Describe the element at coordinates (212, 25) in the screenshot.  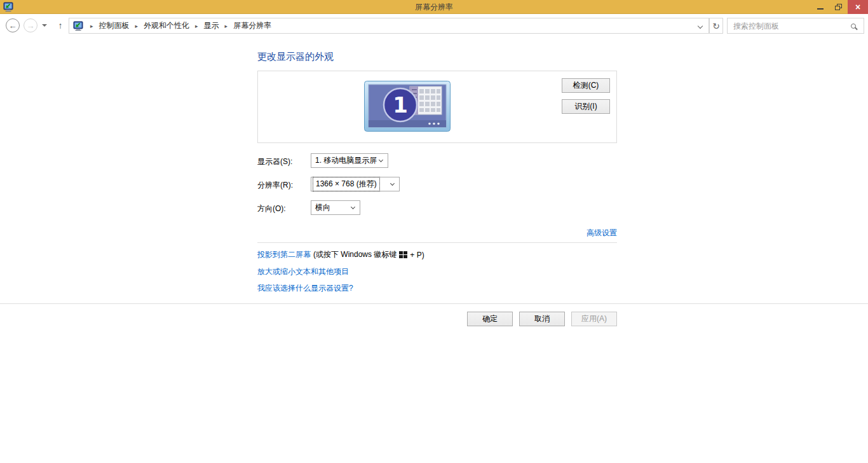
I see `breadcrumb-display: 显示` at that location.